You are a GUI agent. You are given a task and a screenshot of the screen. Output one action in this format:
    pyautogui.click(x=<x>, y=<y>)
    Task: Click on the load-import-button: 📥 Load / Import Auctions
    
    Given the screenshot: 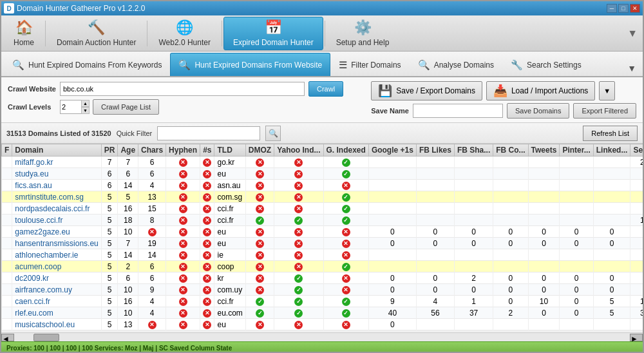 What is the action you would take?
    pyautogui.click(x=541, y=91)
    